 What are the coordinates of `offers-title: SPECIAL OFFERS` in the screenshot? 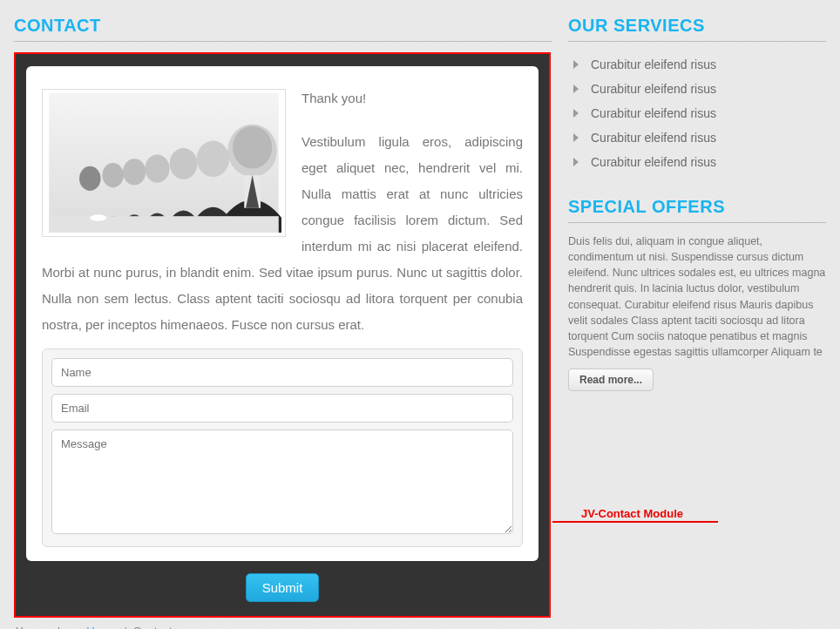 It's located at (697, 210).